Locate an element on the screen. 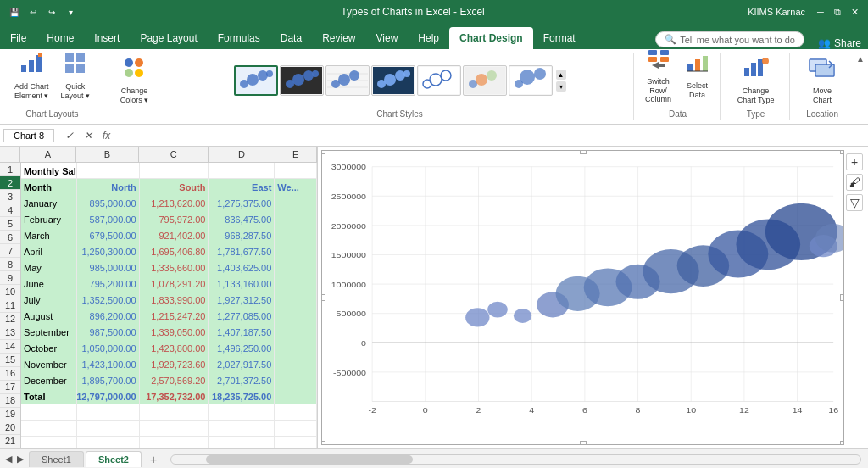 This screenshot has width=868, height=468. chart-handle-bl is located at coordinates (324, 443).